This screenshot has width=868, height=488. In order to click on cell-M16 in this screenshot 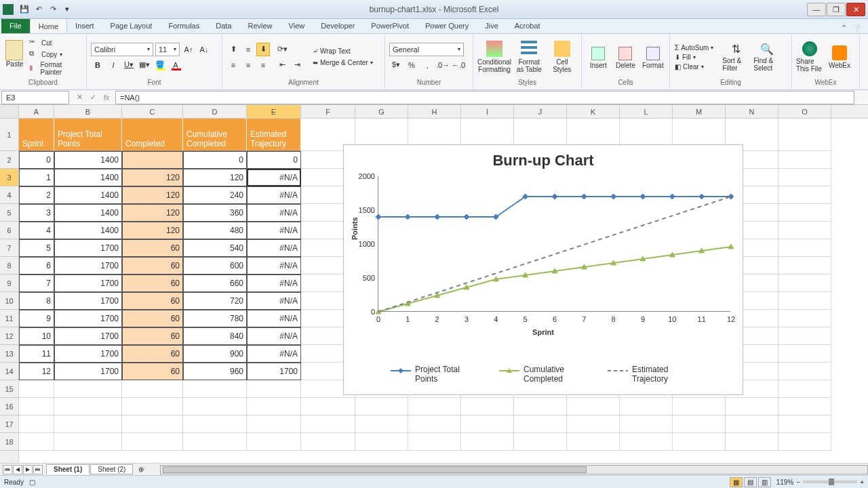, I will do `click(699, 407)`.